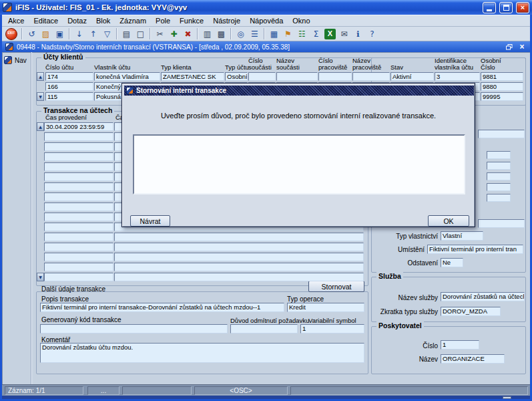  What do you see at coordinates (69, 87) in the screenshot?
I see `accounts-cell: 166` at bounding box center [69, 87].